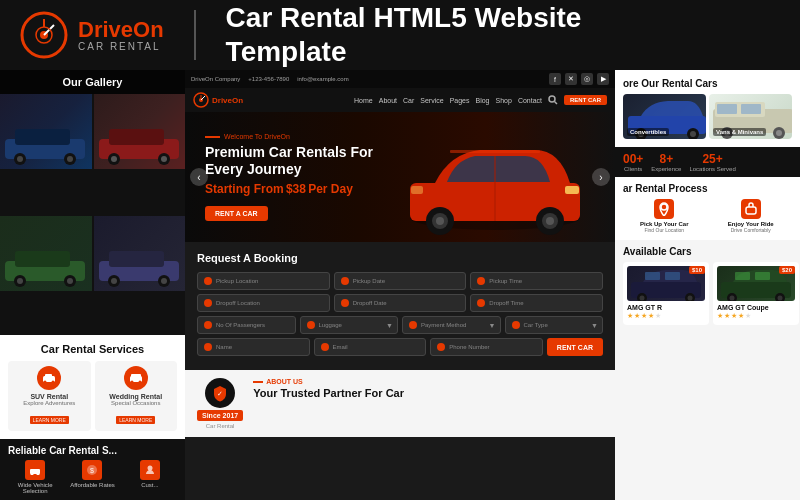  What do you see at coordinates (432, 100) in the screenshot?
I see `nav-service: Service` at bounding box center [432, 100].